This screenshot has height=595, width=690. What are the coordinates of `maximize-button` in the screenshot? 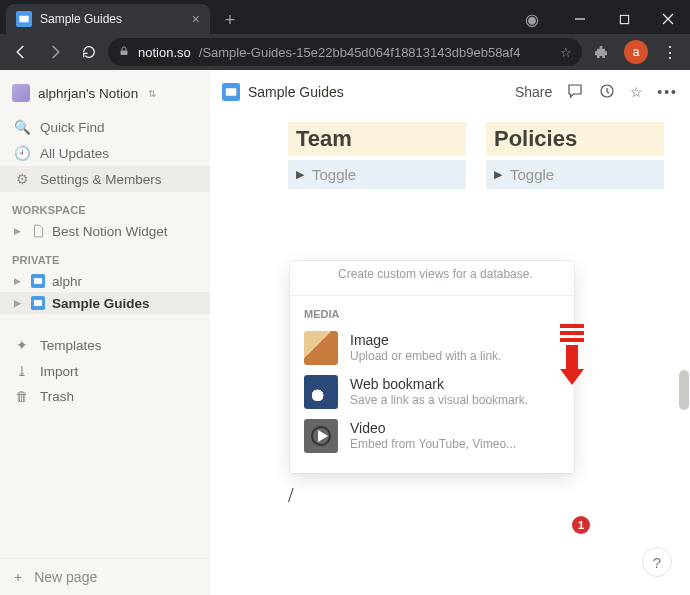 It's located at (624, 19).